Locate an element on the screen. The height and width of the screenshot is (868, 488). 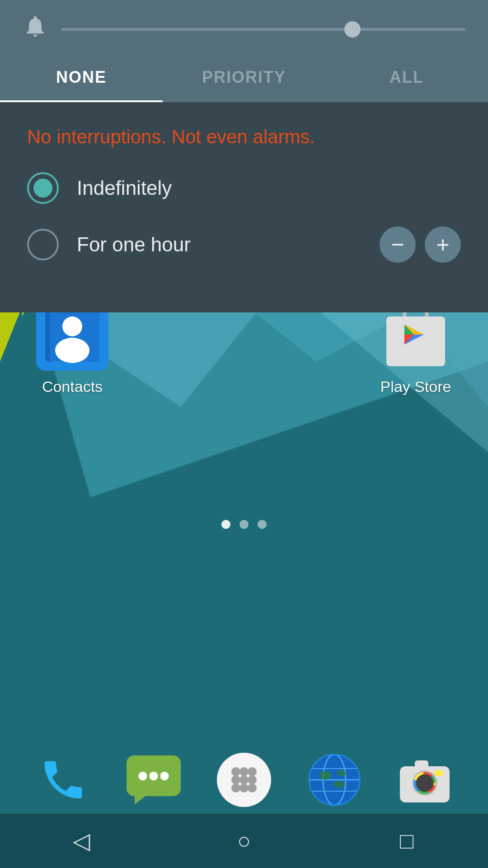
volume-slider is located at coordinates (263, 29).